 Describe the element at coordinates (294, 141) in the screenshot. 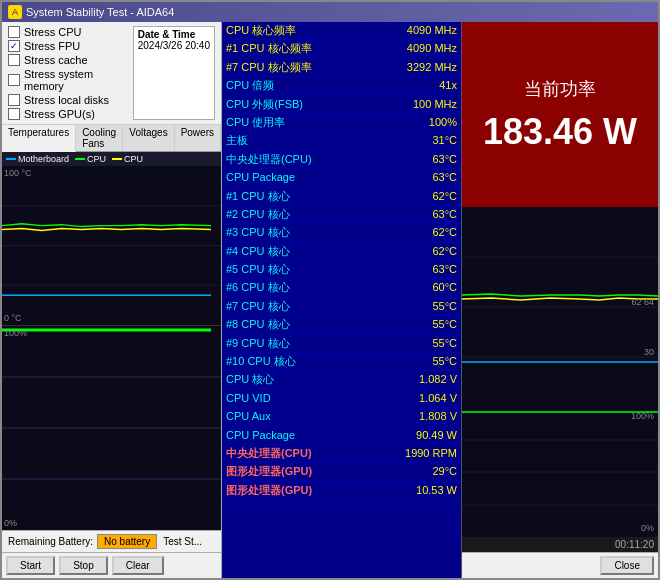

I see `metric-label-6: 主板` at that location.